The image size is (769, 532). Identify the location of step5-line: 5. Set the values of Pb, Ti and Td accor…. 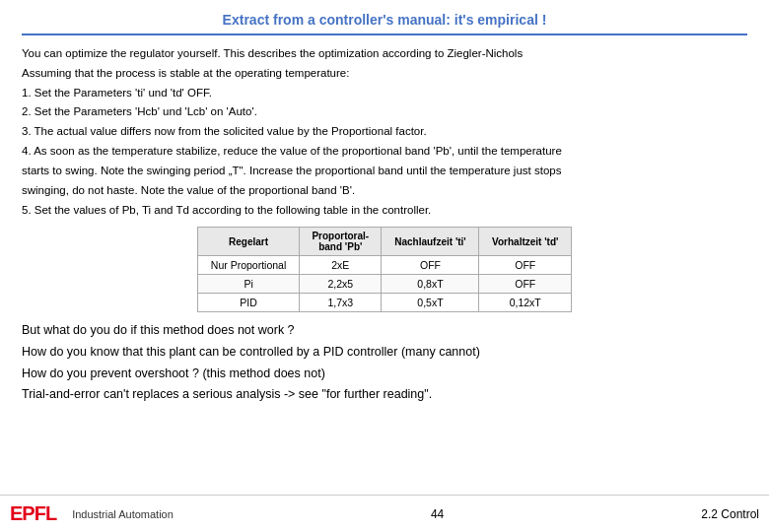
(384, 211).